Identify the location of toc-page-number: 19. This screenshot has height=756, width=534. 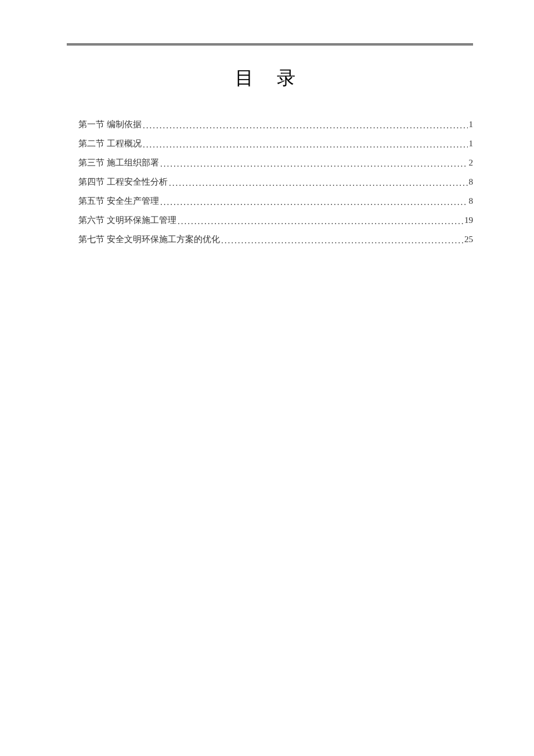
(469, 221).